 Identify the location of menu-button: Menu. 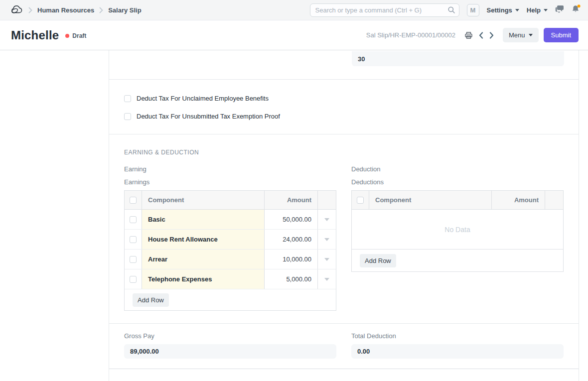
(521, 35).